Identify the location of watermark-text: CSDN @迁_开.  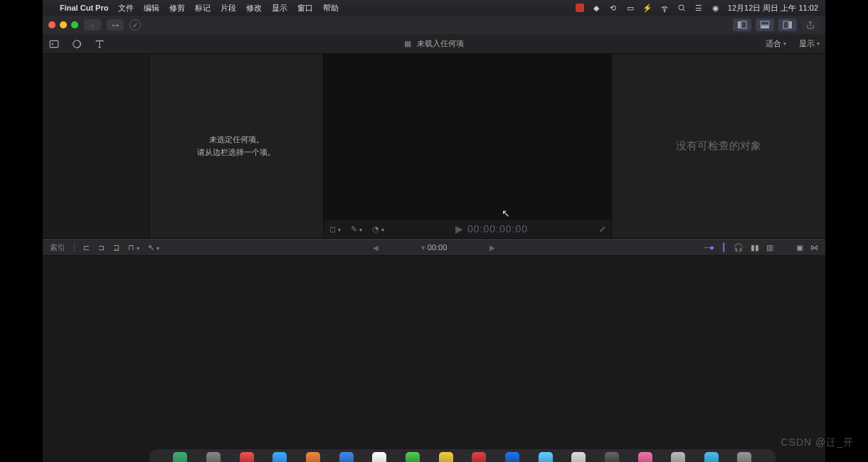
(817, 443).